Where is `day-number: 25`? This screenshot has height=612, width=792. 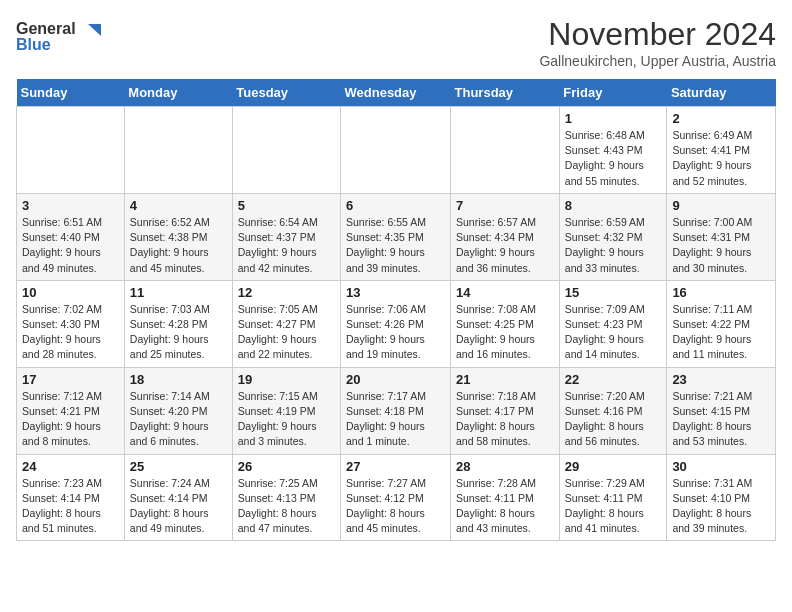 day-number: 25 is located at coordinates (178, 466).